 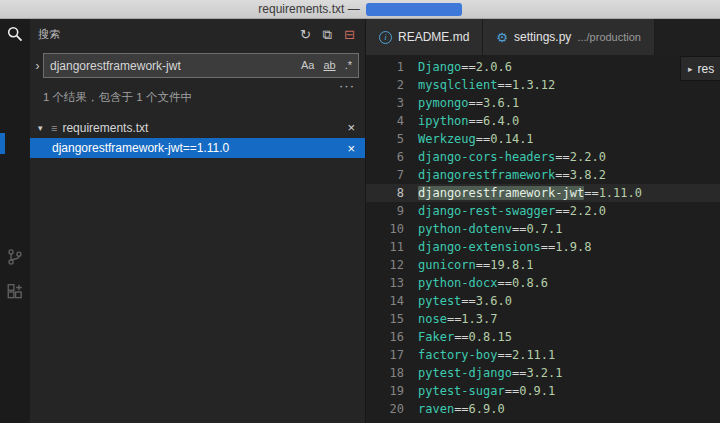 What do you see at coordinates (543, 283) in the screenshot?
I see `code-line: 13python-docx==0.8.6` at bounding box center [543, 283].